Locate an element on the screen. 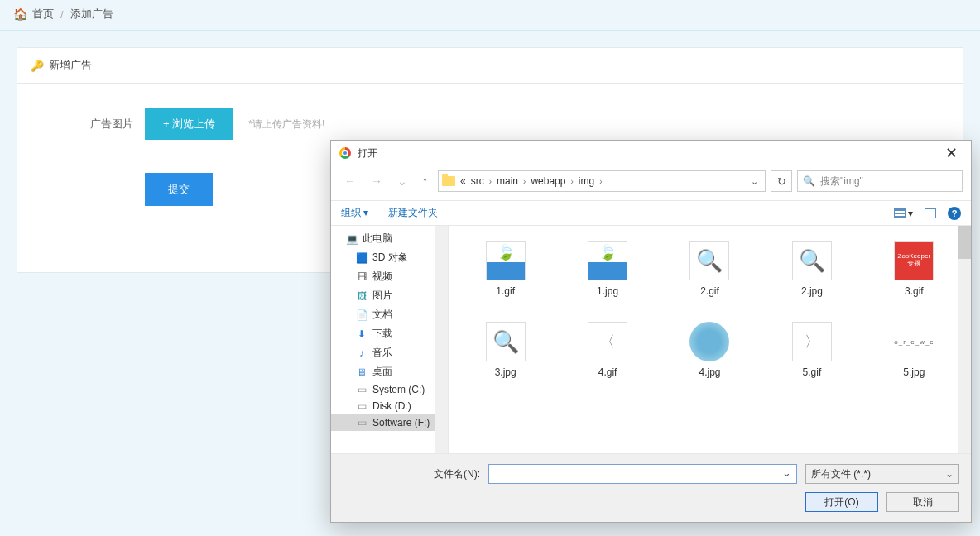 The height and width of the screenshot is (536, 980). new-folder-button: 新建文件夹 is located at coordinates (413, 213).